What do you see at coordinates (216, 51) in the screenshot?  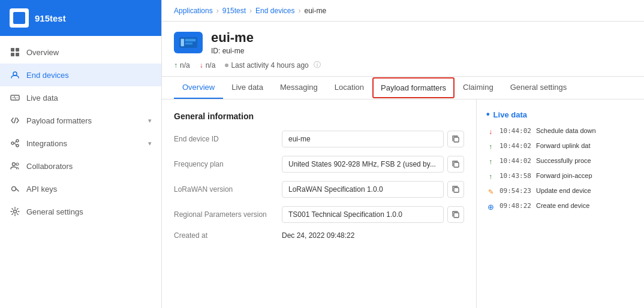 I see `device-id-label: ID:` at bounding box center [216, 51].